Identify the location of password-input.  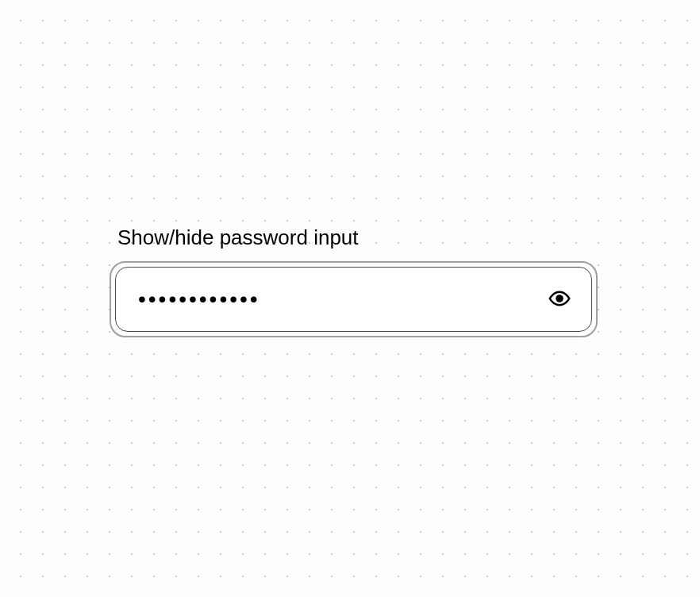
(341, 299).